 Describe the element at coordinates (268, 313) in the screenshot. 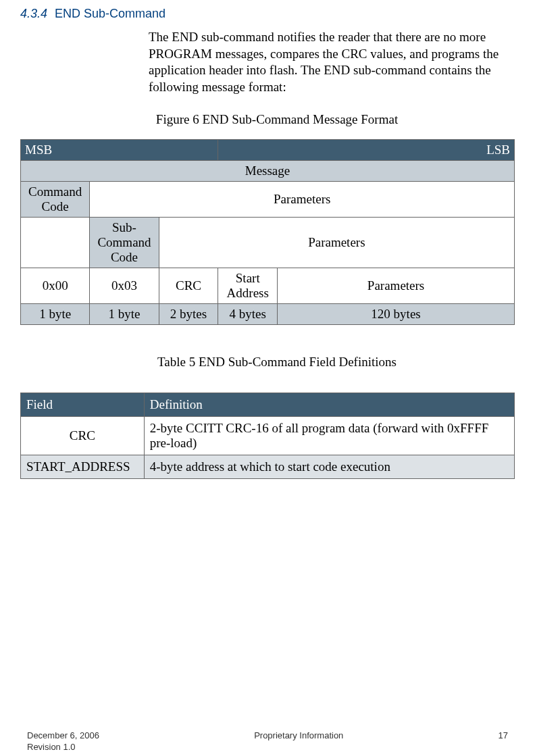

I see `table-row: 1 byte 1 byte 2 bytes 4 bytes 120 bytes` at that location.